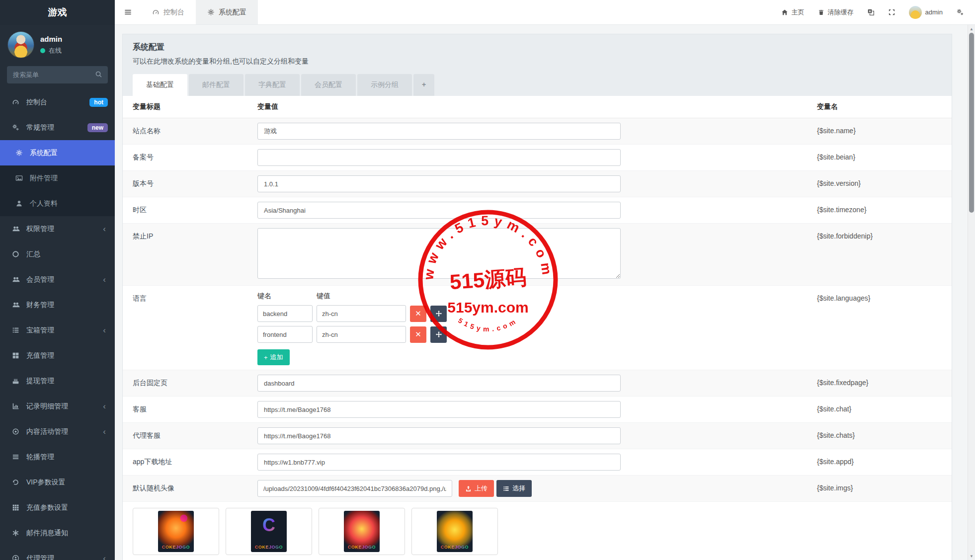 The height and width of the screenshot is (560, 975). What do you see at coordinates (328, 85) in the screenshot?
I see `tab-member-config: 会员配置` at bounding box center [328, 85].